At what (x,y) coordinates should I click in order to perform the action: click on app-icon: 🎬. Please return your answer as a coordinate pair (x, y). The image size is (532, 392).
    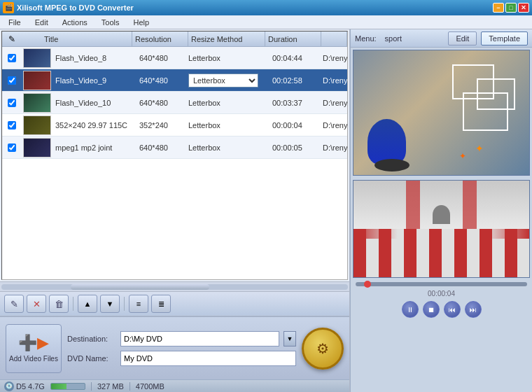
    Looking at the image, I should click on (8, 8).